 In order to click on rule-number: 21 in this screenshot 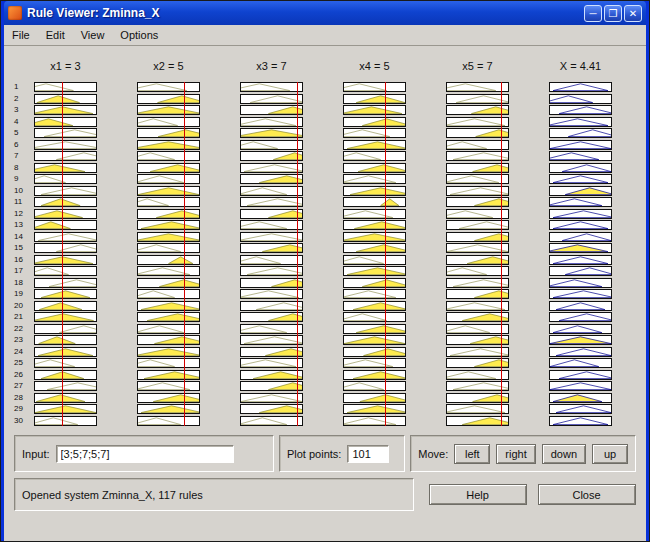, I will do `click(24, 317)`.